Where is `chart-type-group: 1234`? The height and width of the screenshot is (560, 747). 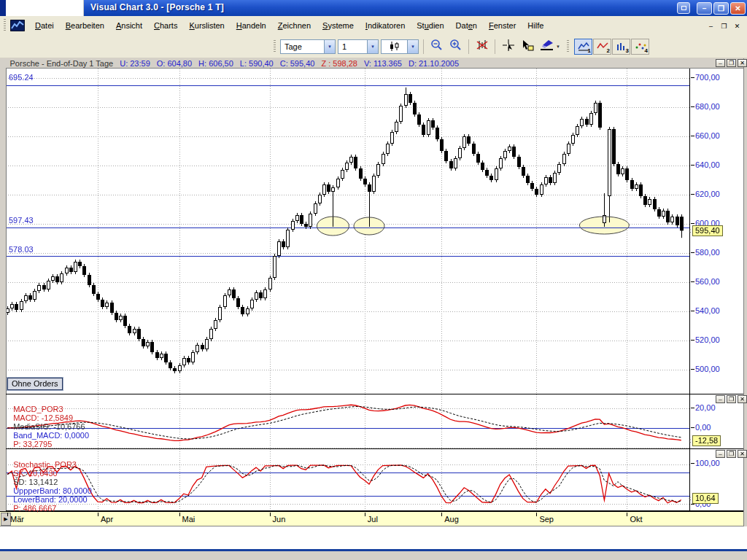
chart-type-group: 1234 is located at coordinates (611, 47).